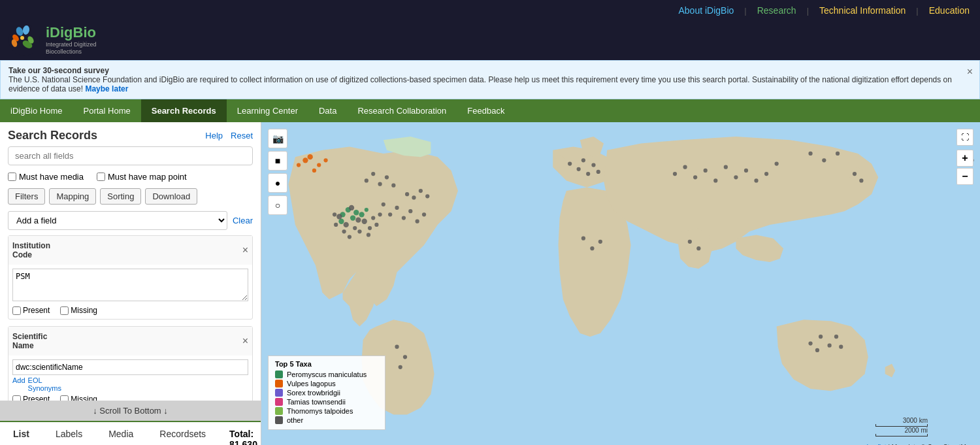 The width and height of the screenshot is (980, 445). I want to click on legend-title: Top 5 Taxa, so click(327, 364).